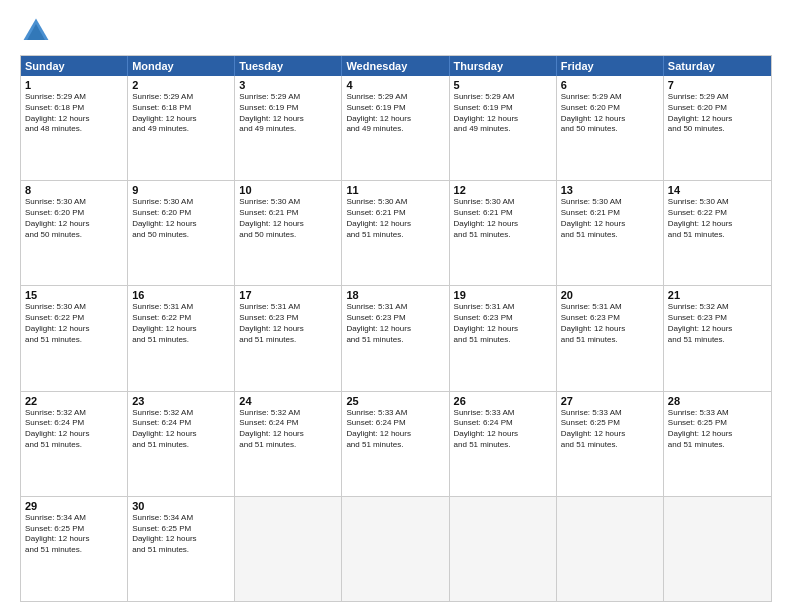 The width and height of the screenshot is (792, 612). What do you see at coordinates (288, 233) in the screenshot?
I see `calendar-cell-10: 10Sunrise: 5:30 AM Sunset: 6:21 PM Dayli…` at bounding box center [288, 233].